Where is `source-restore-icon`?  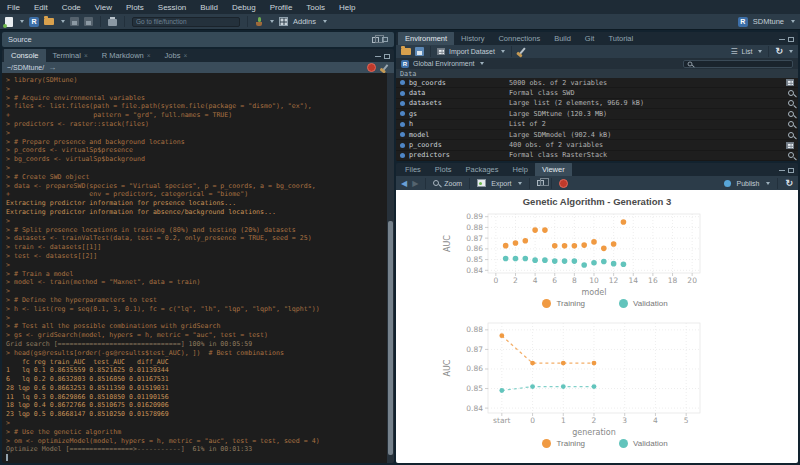
source-restore-icon is located at coordinates (376, 40).